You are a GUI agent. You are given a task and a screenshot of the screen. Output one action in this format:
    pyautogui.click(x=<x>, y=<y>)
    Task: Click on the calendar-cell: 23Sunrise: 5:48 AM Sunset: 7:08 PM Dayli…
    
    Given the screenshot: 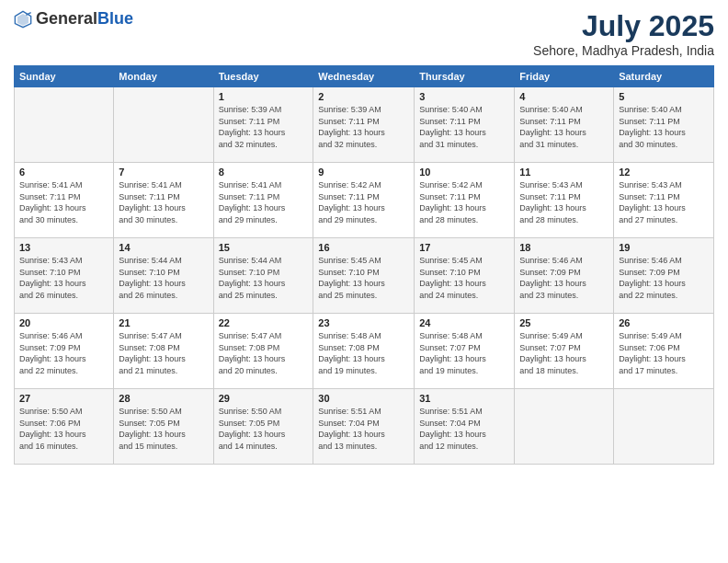 What is the action you would take?
    pyautogui.click(x=364, y=351)
    